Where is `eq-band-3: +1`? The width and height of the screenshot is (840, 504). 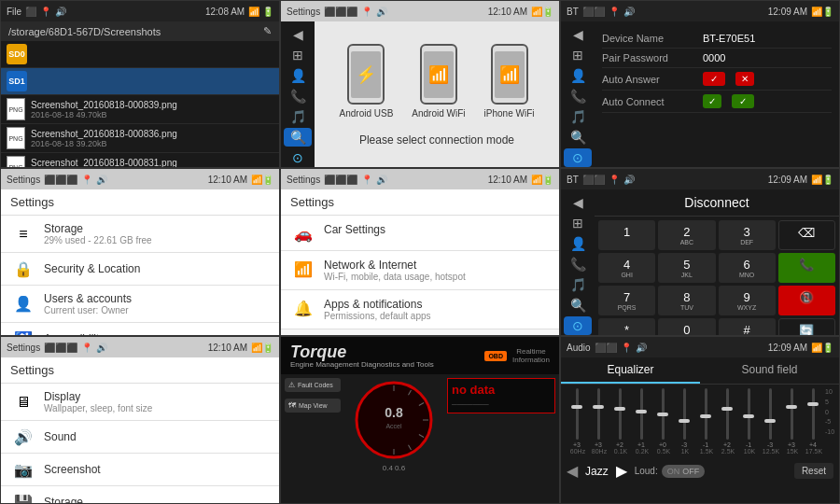
eq-band-3: +1 is located at coordinates (641, 418).